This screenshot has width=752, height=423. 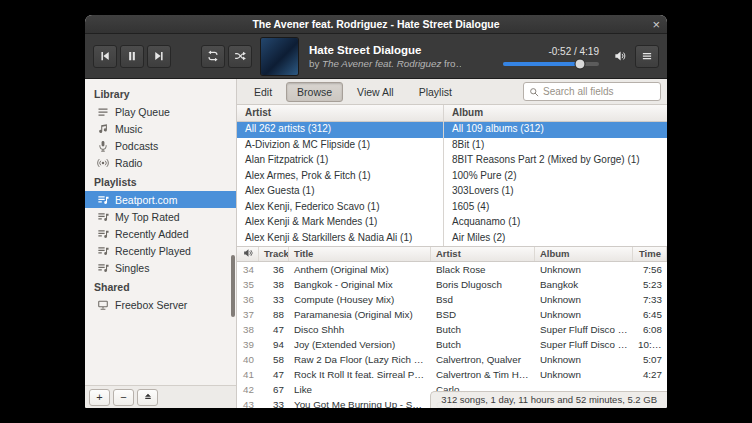 I want to click on sidebar-item: My Top Rated, so click(x=160, y=216).